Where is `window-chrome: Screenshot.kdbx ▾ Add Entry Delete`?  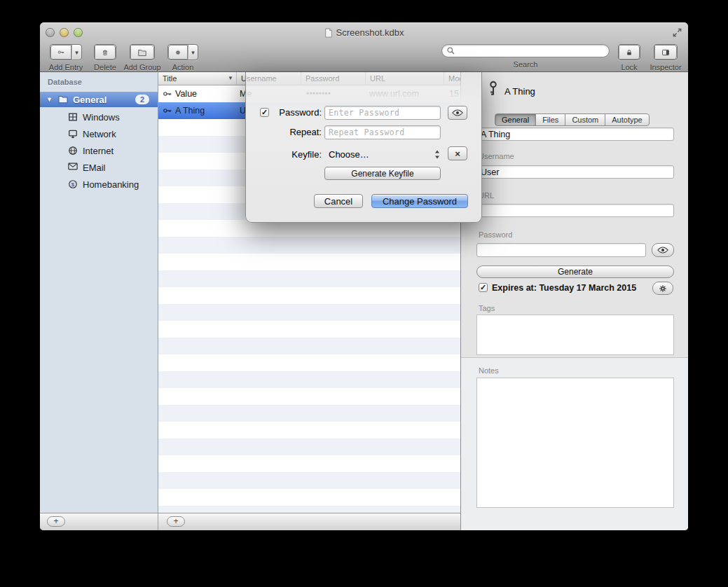
window-chrome: Screenshot.kdbx ▾ Add Entry Delete is located at coordinates (364, 48).